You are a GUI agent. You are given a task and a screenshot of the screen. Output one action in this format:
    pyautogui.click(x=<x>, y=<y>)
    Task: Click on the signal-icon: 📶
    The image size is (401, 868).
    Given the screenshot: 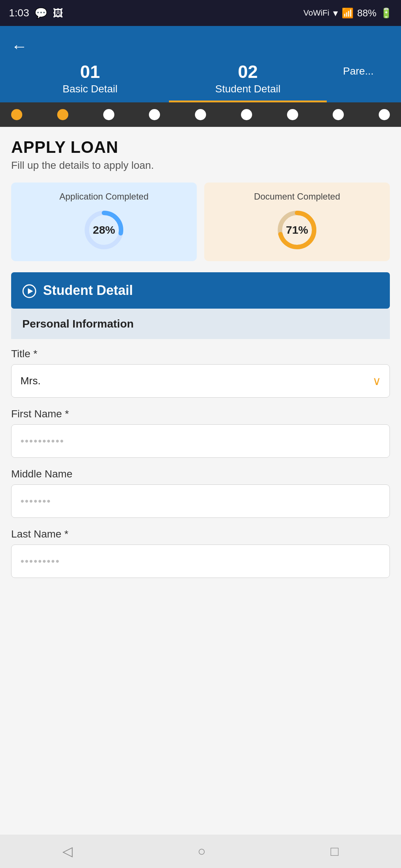 What is the action you would take?
    pyautogui.click(x=348, y=13)
    